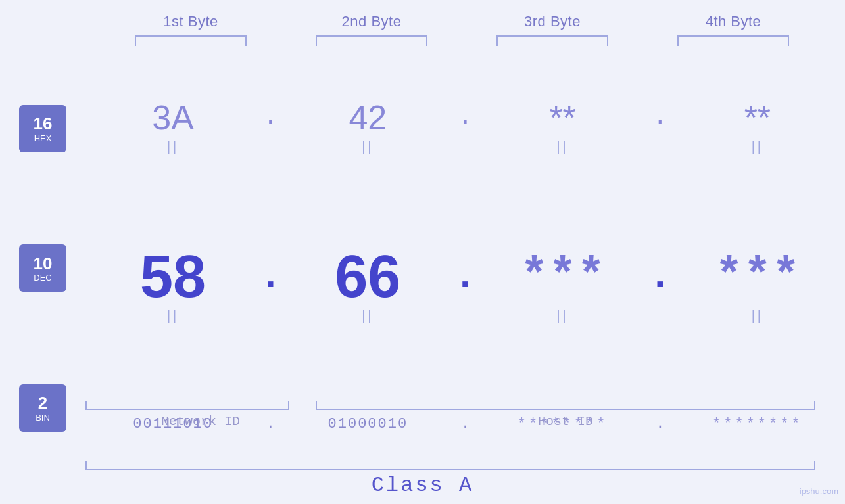 The height and width of the screenshot is (504, 845). I want to click on bracket-gap, so click(302, 405).